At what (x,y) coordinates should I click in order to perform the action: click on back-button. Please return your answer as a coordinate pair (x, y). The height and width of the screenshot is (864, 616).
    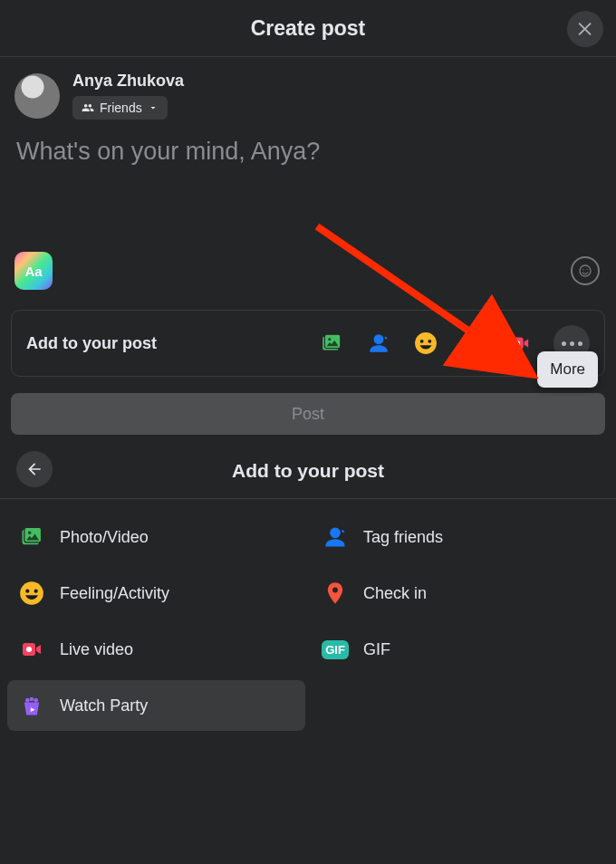
    Looking at the image, I should click on (34, 469).